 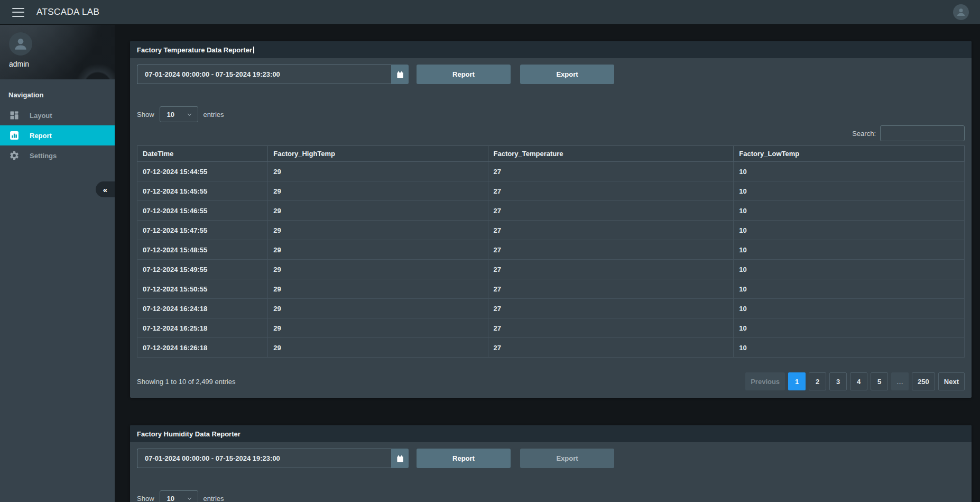 What do you see at coordinates (849, 154) in the screenshot?
I see `column-header-factory_lowtemp: Factory_LowTemp` at bounding box center [849, 154].